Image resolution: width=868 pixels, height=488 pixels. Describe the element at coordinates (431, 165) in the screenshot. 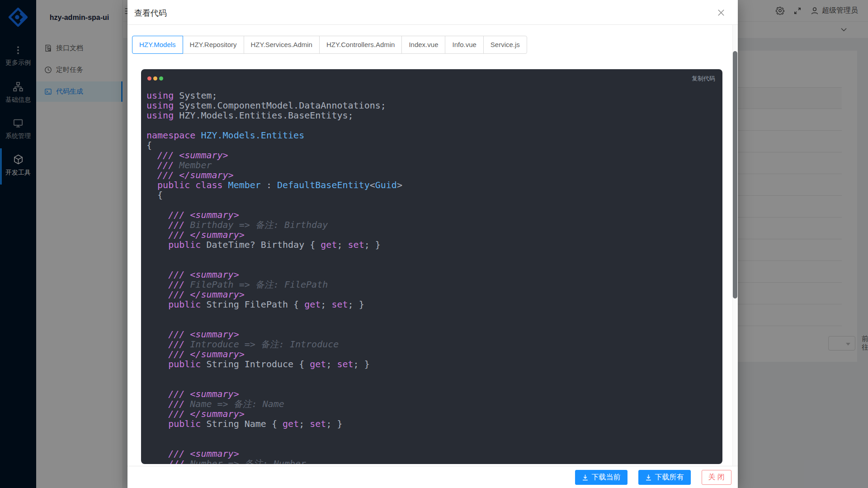

I see `code-line: /// Member` at that location.